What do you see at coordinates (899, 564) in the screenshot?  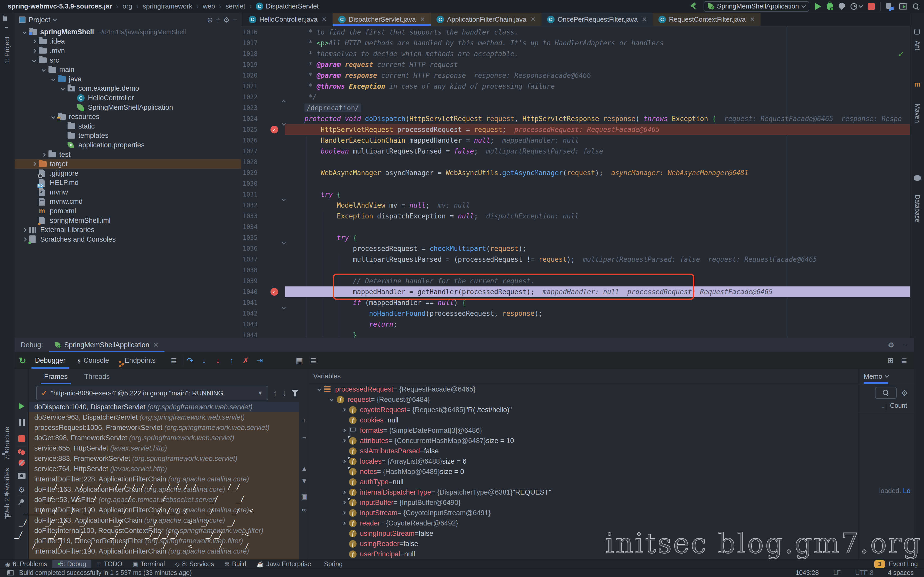 I see `event-log: 3 Event Log` at bounding box center [899, 564].